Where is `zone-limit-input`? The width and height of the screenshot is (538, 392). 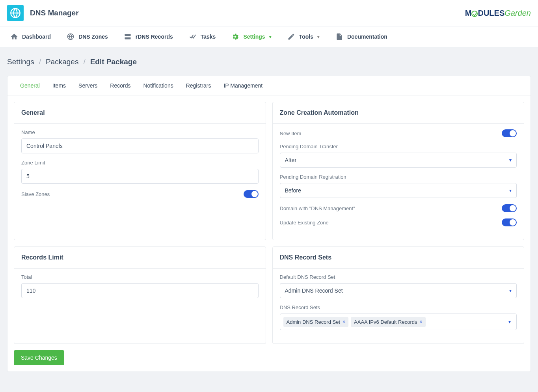 zone-limit-input is located at coordinates (140, 176).